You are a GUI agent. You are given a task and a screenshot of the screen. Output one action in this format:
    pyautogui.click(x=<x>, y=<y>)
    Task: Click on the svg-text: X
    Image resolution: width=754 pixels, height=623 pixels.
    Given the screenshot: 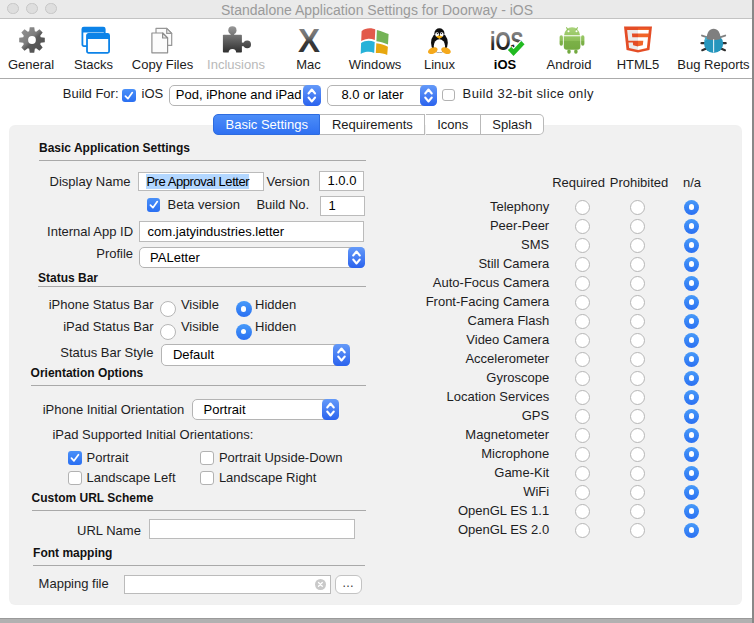 What is the action you would take?
    pyautogui.click(x=309, y=40)
    